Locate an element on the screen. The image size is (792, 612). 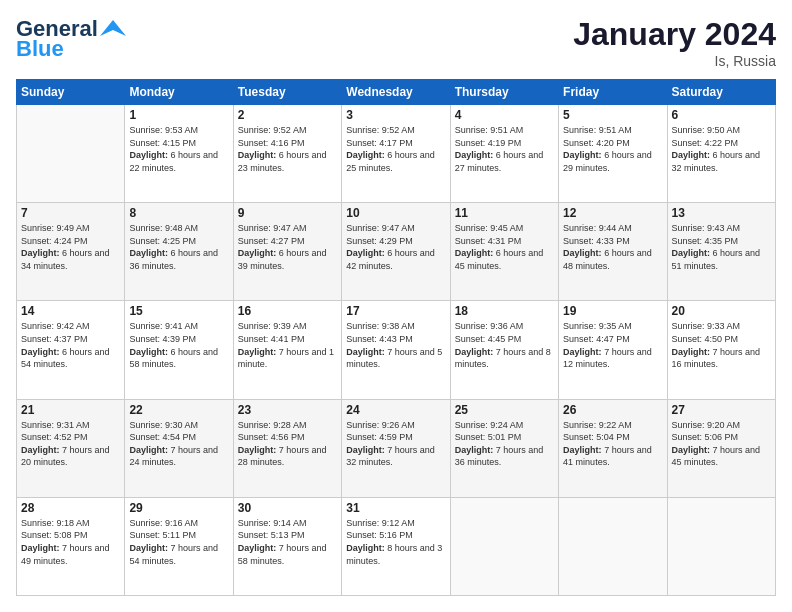
calendar-cell: 18Sunrise: 9:36 AMSunset: 4:45 PMDayligh… is located at coordinates (504, 350).